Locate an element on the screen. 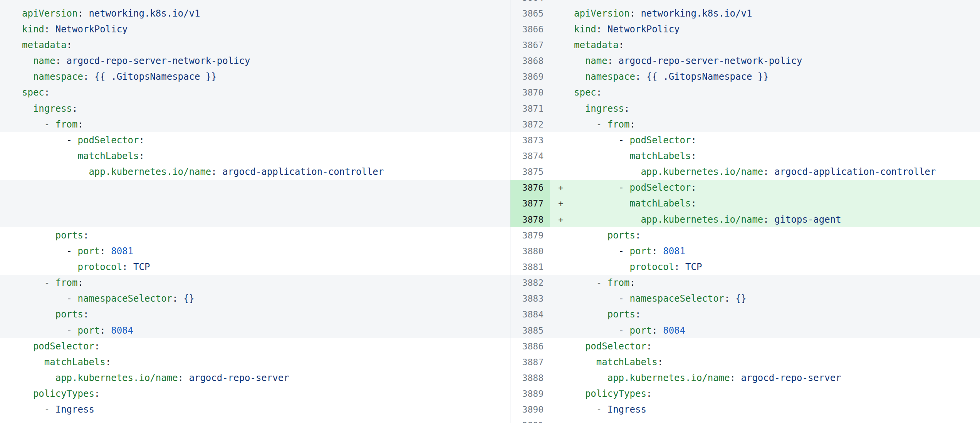  diff-row: 3885 - port: 8084 is located at coordinates (745, 331).